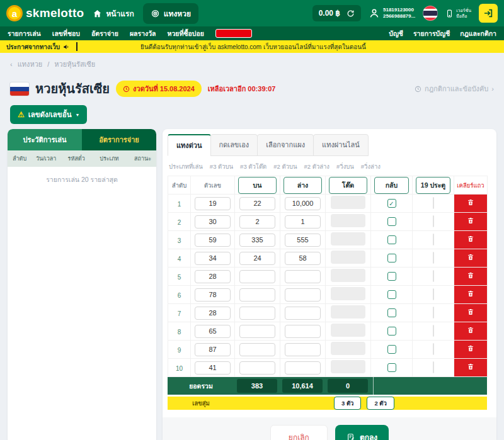 The image size is (504, 440). Describe the element at coordinates (362, 432) in the screenshot. I see `confirm-button: ตกลง` at that location.